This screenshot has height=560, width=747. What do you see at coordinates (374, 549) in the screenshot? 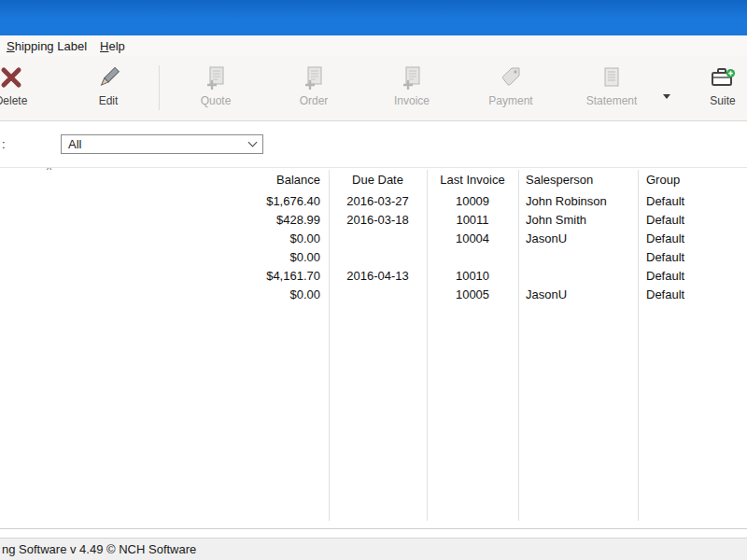
I see `status-bar: ng Software v 4.49 © NCH Software` at bounding box center [374, 549].